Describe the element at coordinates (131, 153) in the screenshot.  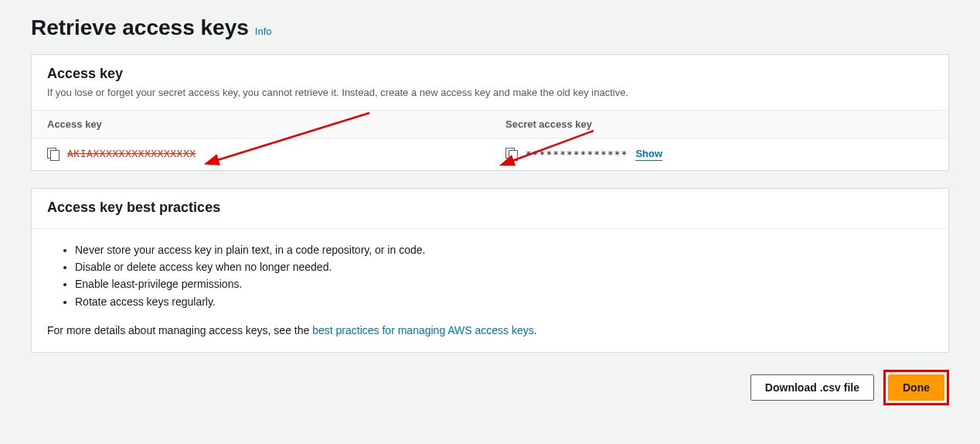
I see `access-key-value: AKIAXXXXXXXXXXXXXXXX` at that location.